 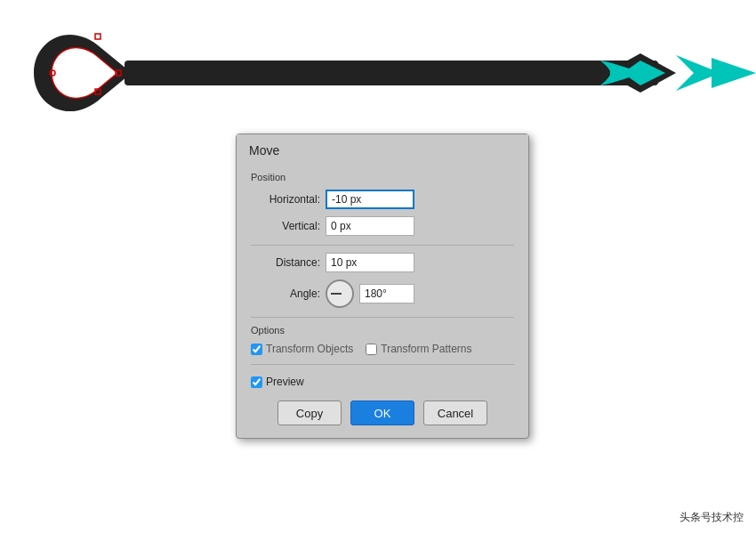 What do you see at coordinates (382, 149) in the screenshot?
I see `dialog-title: Move` at bounding box center [382, 149].